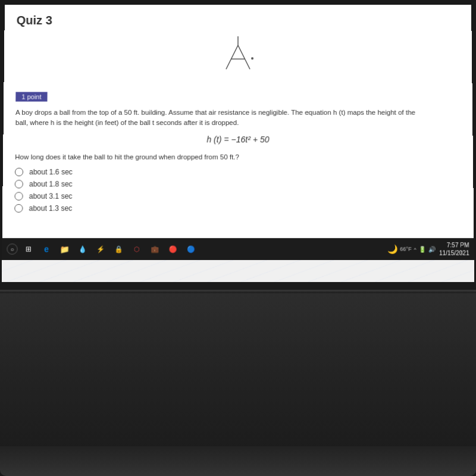 This screenshot has height=476, width=476. Describe the element at coordinates (64, 249) in the screenshot. I see `file-explorer-icon: 📁` at that location.